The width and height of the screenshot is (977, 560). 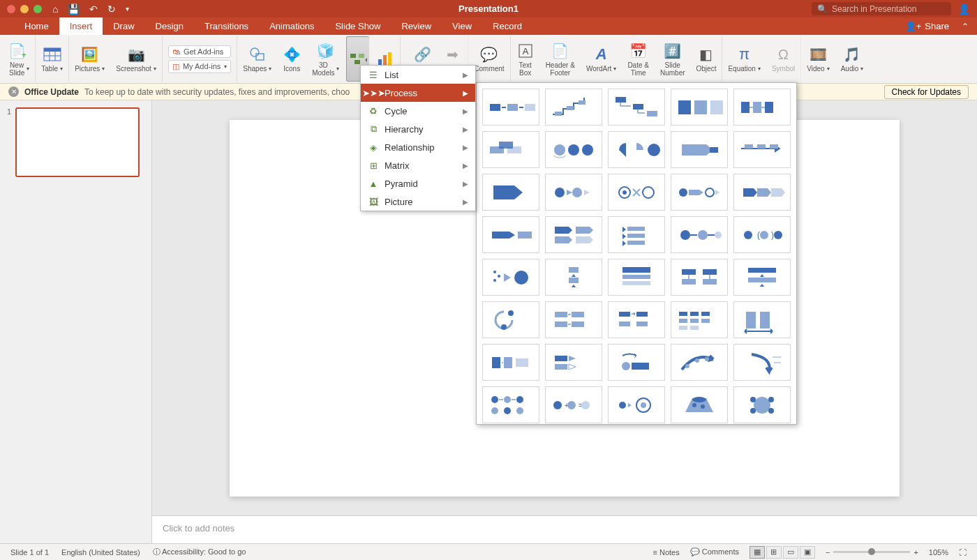 I want to click on slide-thumbnail-panel: 1, so click(x=76, y=322).